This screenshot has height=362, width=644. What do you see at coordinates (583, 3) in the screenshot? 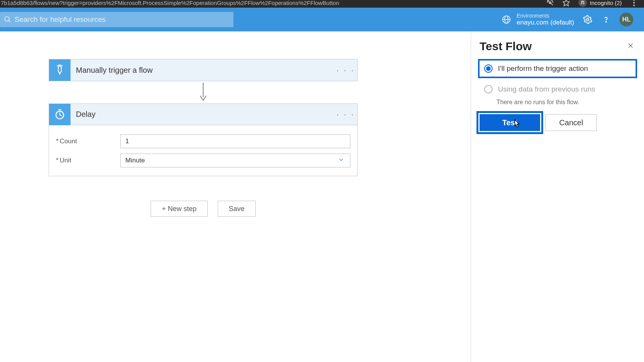
I see `incognito-icon` at bounding box center [583, 3].